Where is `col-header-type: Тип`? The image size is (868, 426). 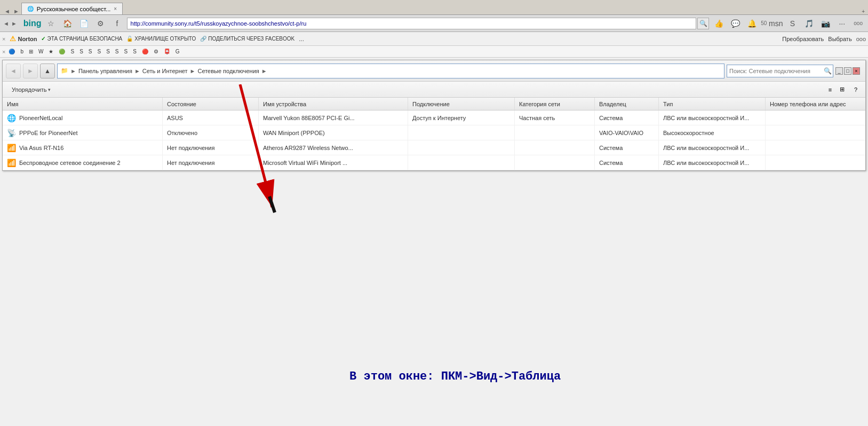
col-header-type: Тип is located at coordinates (712, 104).